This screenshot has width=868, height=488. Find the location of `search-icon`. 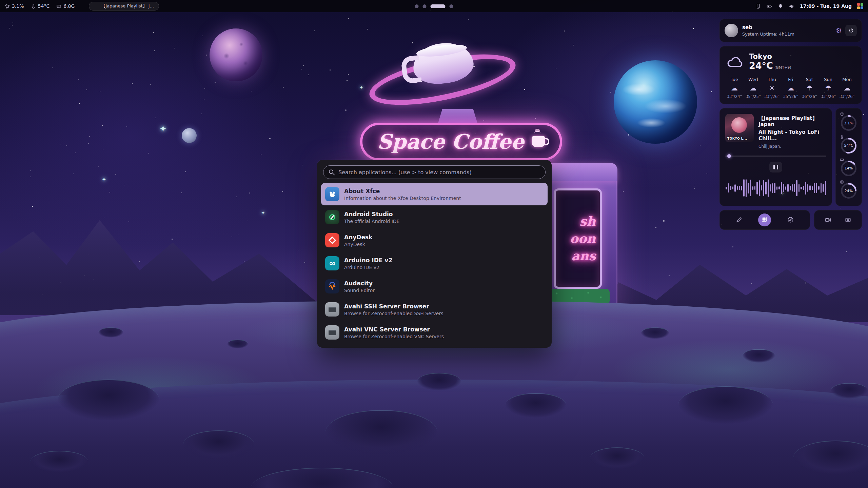

search-icon is located at coordinates (332, 172).